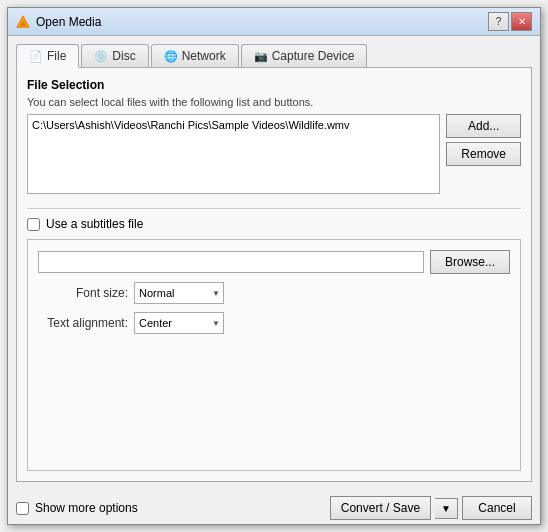 This screenshot has height=532, width=548. Describe the element at coordinates (261, 56) in the screenshot. I see `capture-tab-icon: 📷` at that location.